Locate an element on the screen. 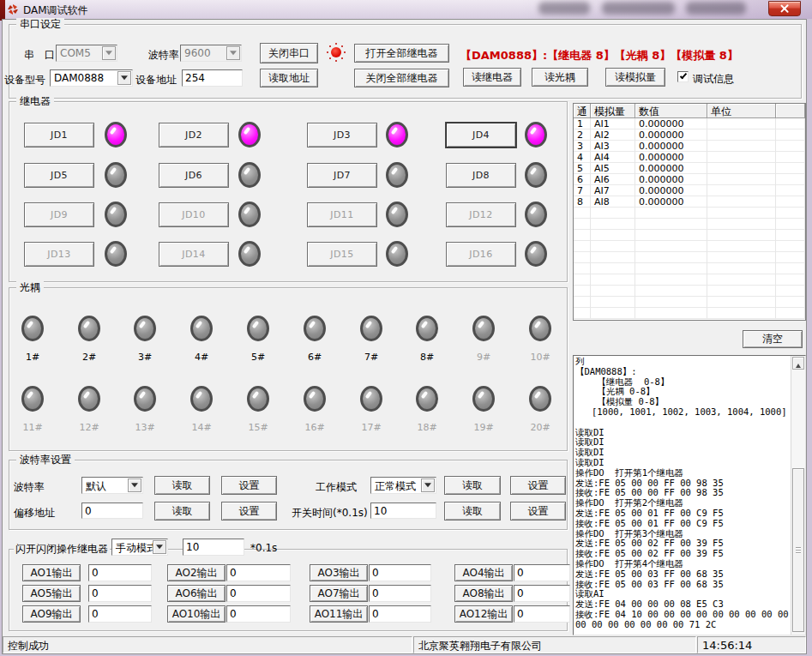 This screenshot has height=656, width=812. relay-button-JD6: JD6 is located at coordinates (194, 175).